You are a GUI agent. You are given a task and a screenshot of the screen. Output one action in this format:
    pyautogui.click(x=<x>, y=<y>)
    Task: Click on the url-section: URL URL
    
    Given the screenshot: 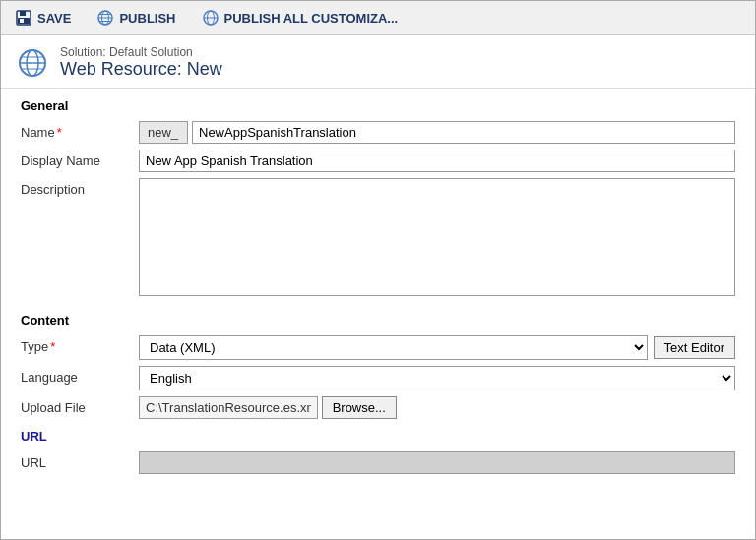 What is the action you would take?
    pyautogui.click(x=378, y=451)
    